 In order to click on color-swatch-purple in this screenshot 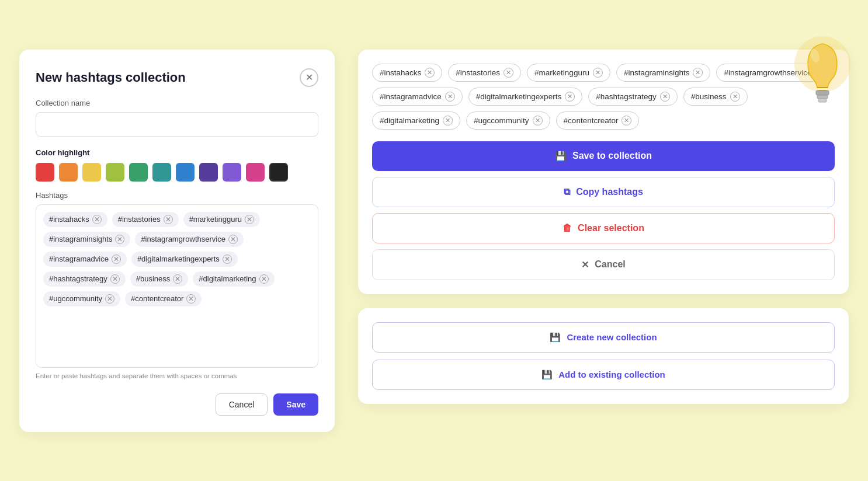, I will do `click(209, 172)`.